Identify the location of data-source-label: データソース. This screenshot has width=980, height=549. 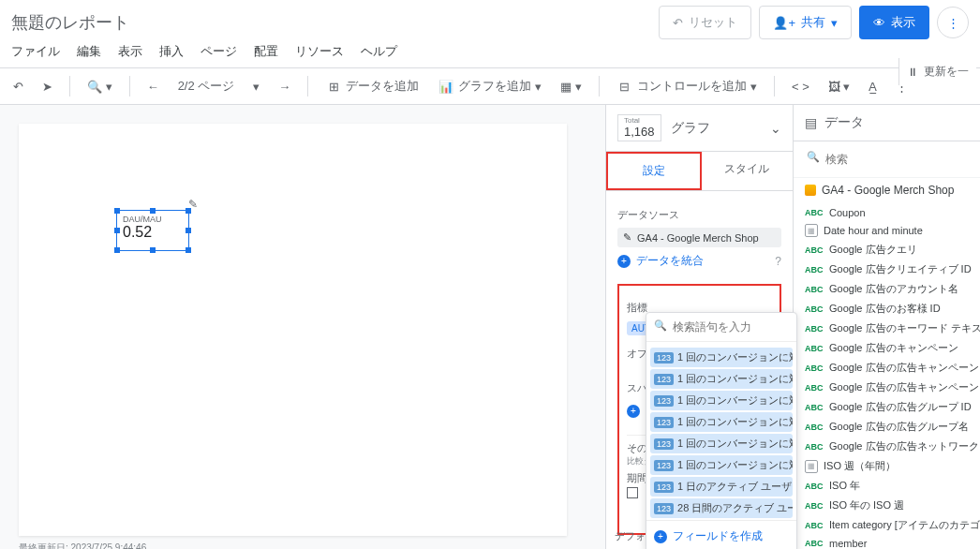
(699, 215).